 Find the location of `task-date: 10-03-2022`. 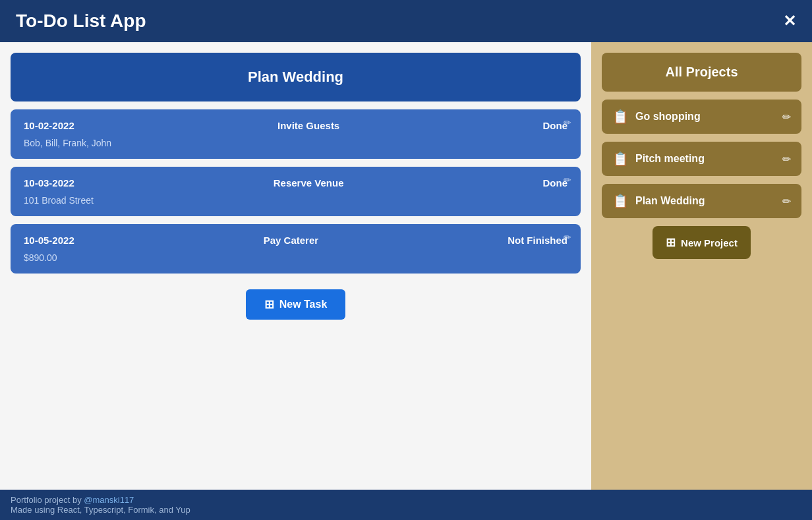

task-date: 10-03-2022 is located at coordinates (49, 183).